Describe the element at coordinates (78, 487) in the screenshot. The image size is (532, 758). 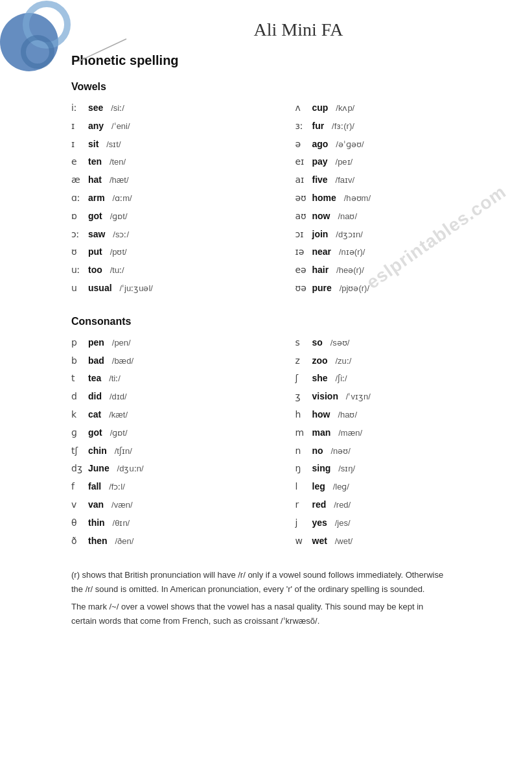
I see `phonetic-symbol: f` at that location.